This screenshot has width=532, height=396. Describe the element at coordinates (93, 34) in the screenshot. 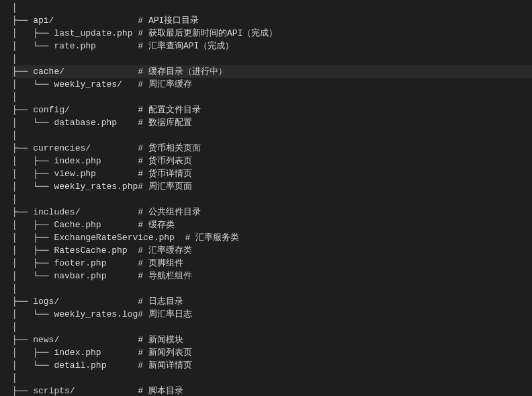

I see `file-name: last_update.php` at that location.